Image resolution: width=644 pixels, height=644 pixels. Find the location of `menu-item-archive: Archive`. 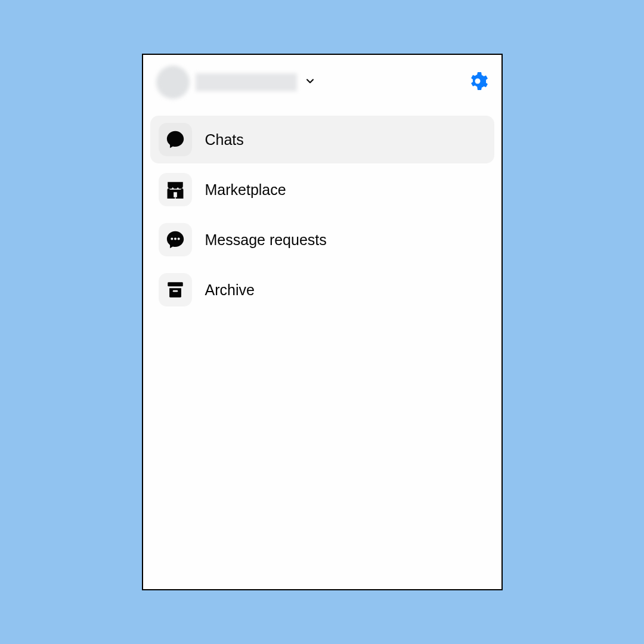

menu-item-archive: Archive is located at coordinates (322, 290).